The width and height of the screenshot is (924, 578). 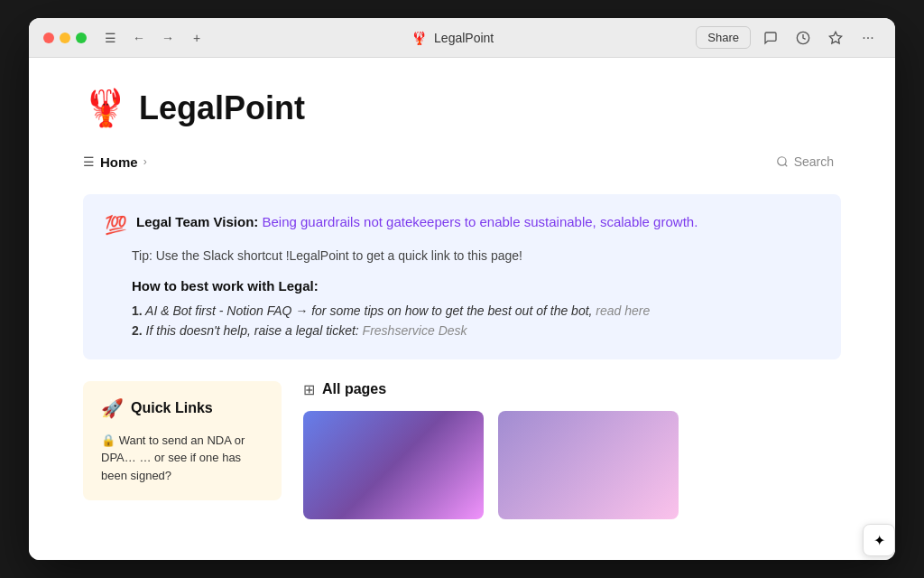 What do you see at coordinates (222, 108) in the screenshot?
I see `page-title: LegalPoint` at bounding box center [222, 108].